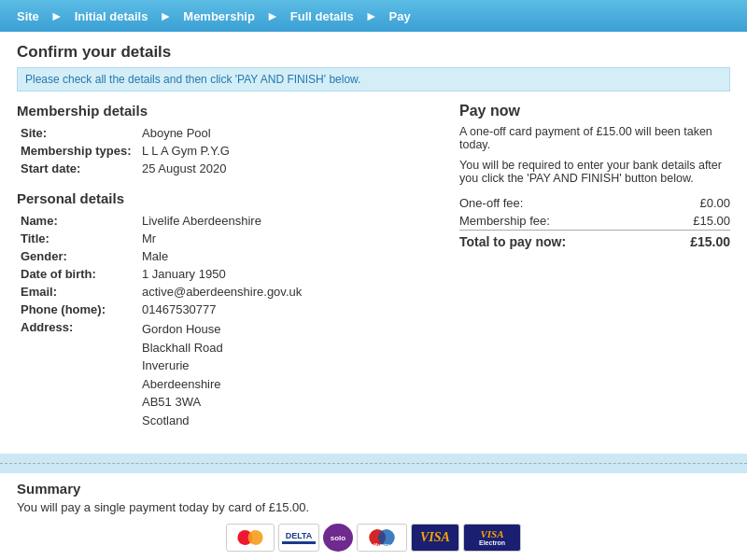 The width and height of the screenshot is (747, 560). Describe the element at coordinates (280, 375) in the screenshot. I see `address-lines: Gordon HouseBlackhall RoadInverurieAberd…` at that location.